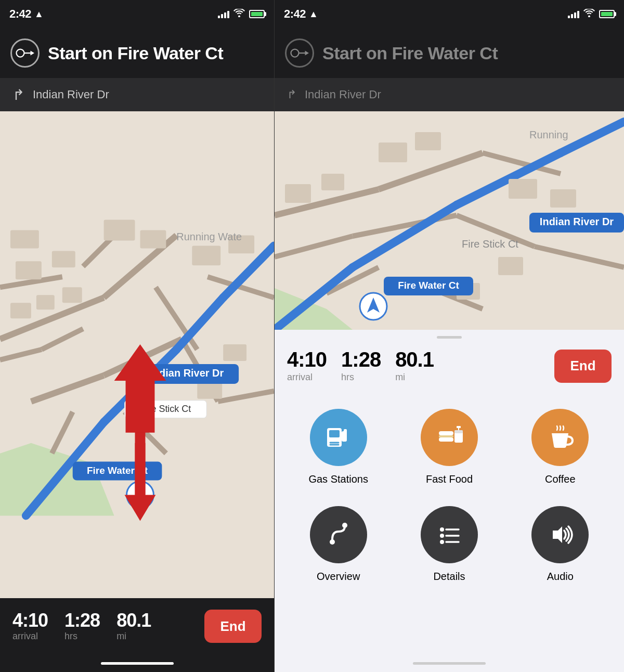  I want to click on poi-fast-food: Fast Food, so click(449, 447).